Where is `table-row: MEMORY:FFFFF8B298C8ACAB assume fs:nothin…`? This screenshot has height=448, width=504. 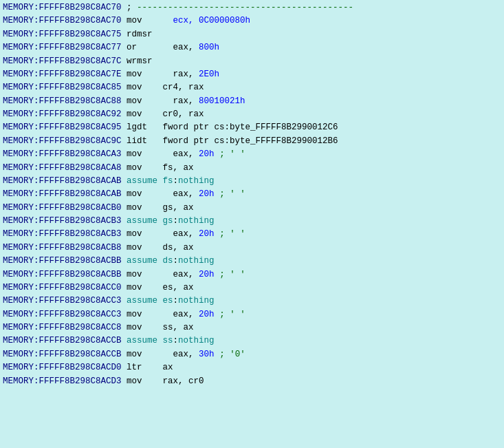 table-row: MEMORY:FFFFF8B298C8ACAB assume fs:nothin… is located at coordinates (252, 182).